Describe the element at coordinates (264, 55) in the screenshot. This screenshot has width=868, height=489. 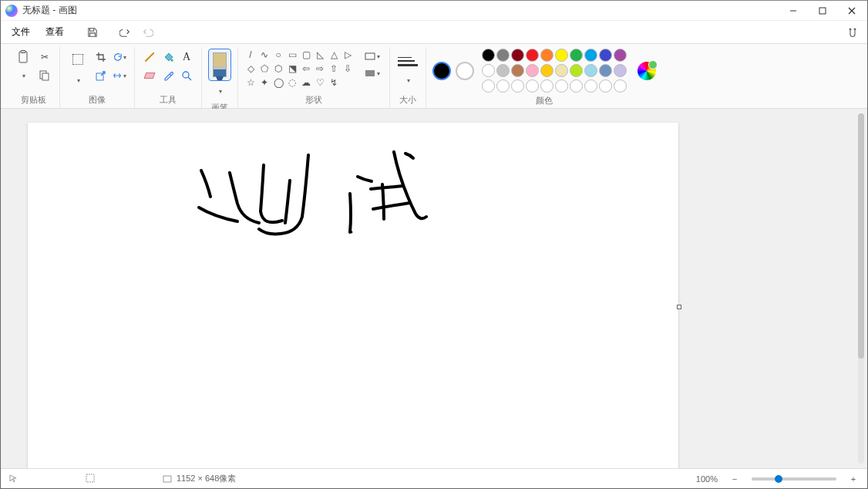
I see `shape-1: ∿` at that location.